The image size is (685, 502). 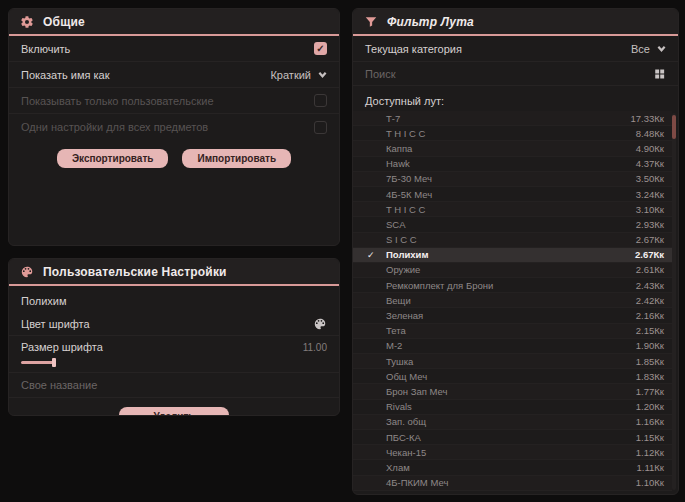 What do you see at coordinates (507, 194) in the screenshot?
I see `loot-item-name: 4Б-5К Меч` at bounding box center [507, 194].